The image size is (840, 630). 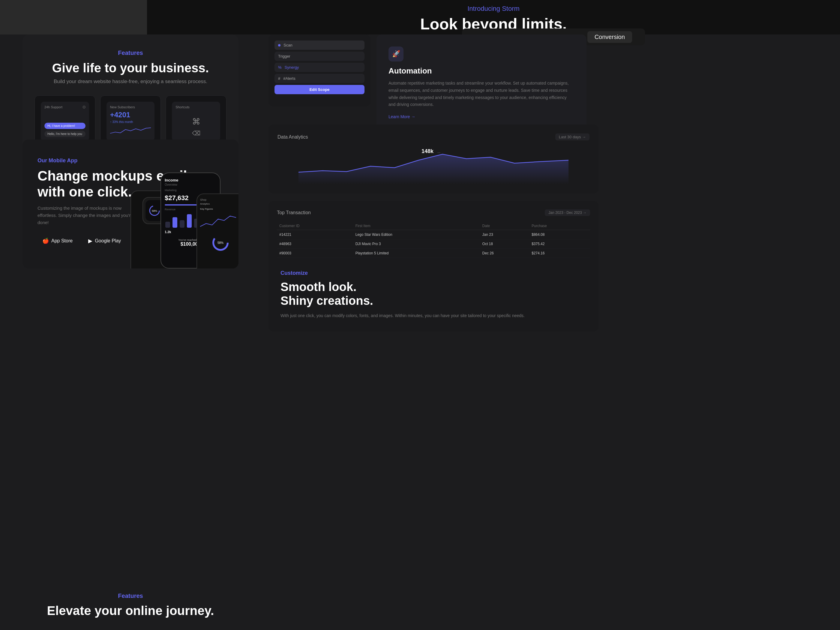 What do you see at coordinates (131, 605) in the screenshot?
I see `bottom-features-section: Features Elevate your online journey.` at bounding box center [131, 605].